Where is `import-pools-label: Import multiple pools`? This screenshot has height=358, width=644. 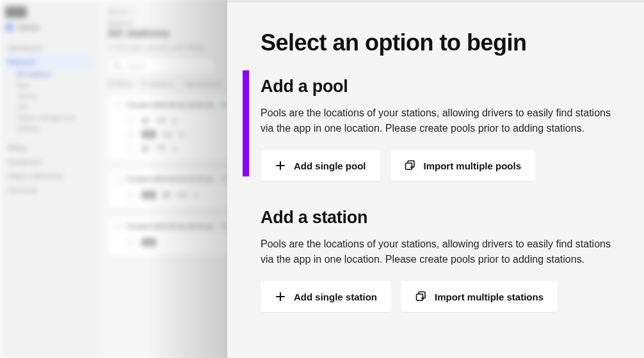 import-pools-label: Import multiple pools is located at coordinates (472, 166).